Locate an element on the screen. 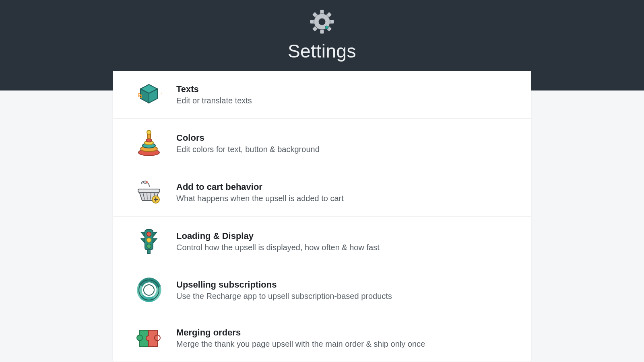  item-desc: What happens when the upsell is added to… is located at coordinates (348, 199).